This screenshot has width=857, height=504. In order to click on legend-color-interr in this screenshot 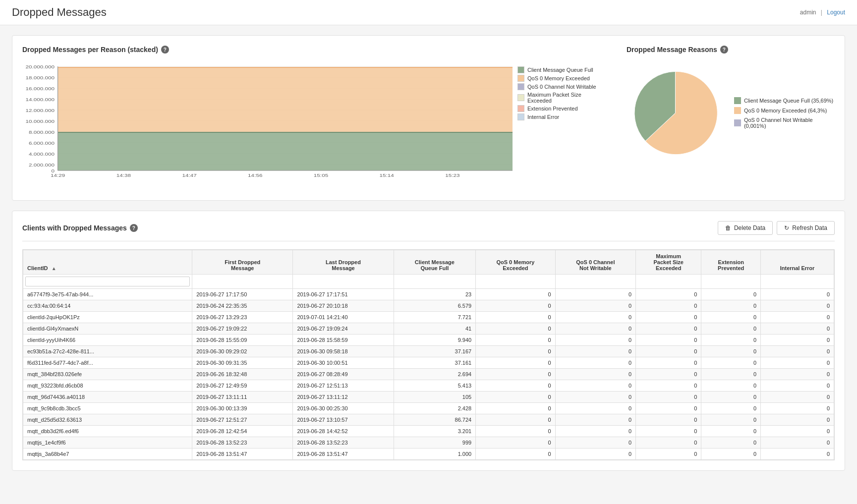, I will do `click(521, 117)`.